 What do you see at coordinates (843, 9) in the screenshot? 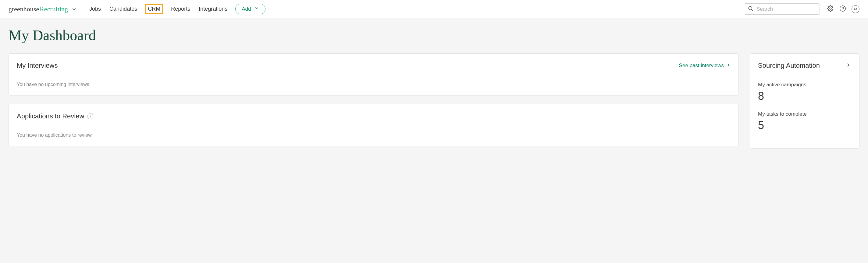
I see `help-button` at bounding box center [843, 9].